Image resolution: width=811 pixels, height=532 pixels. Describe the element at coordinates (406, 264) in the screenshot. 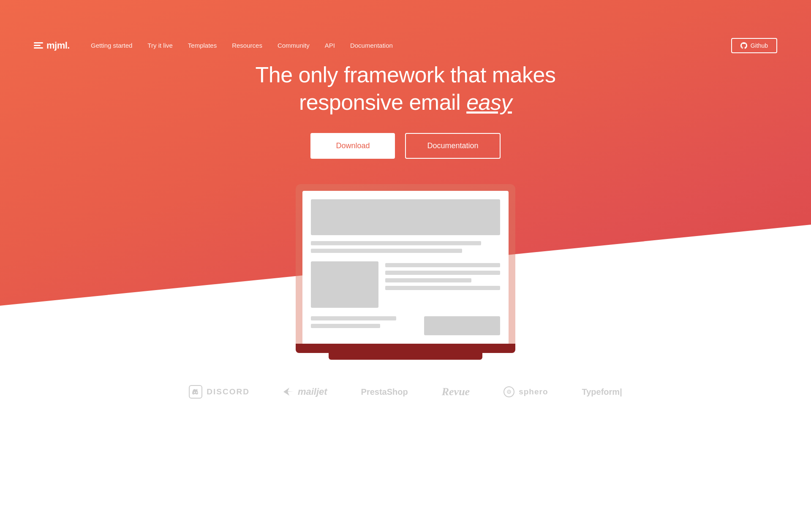

I see `laptop-screen-outer` at that location.